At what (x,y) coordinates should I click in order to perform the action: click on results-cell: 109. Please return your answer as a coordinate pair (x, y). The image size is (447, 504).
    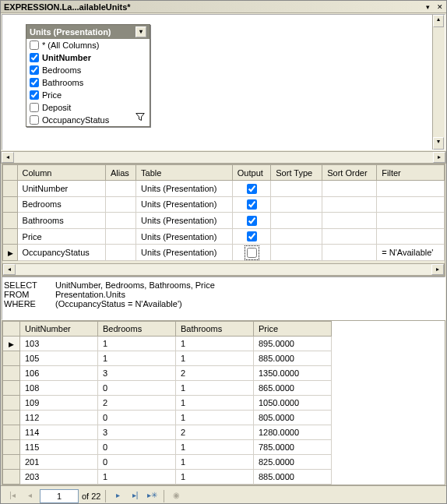
    Looking at the image, I should click on (59, 404).